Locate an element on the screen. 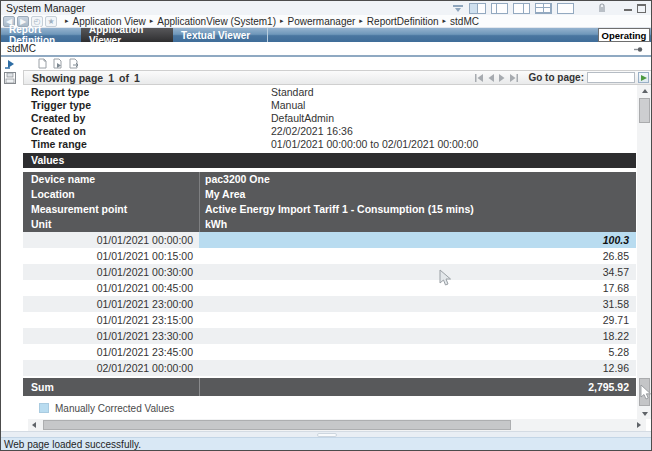  device-info-value: Active Energy Import Tariff 1 - Consumpt… is located at coordinates (336, 209).